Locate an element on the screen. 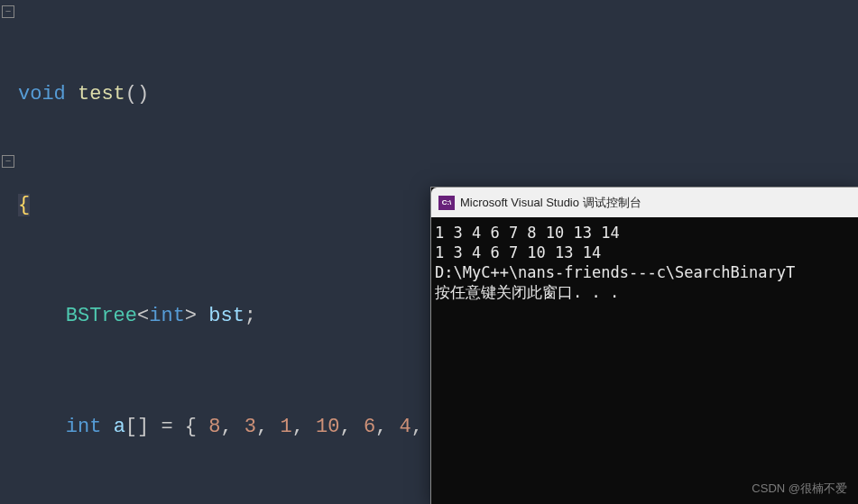 The width and height of the screenshot is (858, 504). brace-open: { is located at coordinates (23, 206).